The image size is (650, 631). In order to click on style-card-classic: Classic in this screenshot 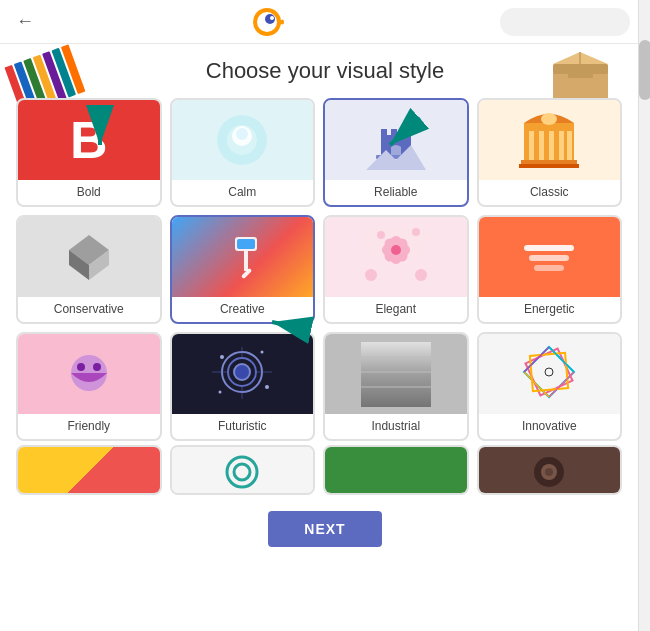, I will do `click(550, 152)`.